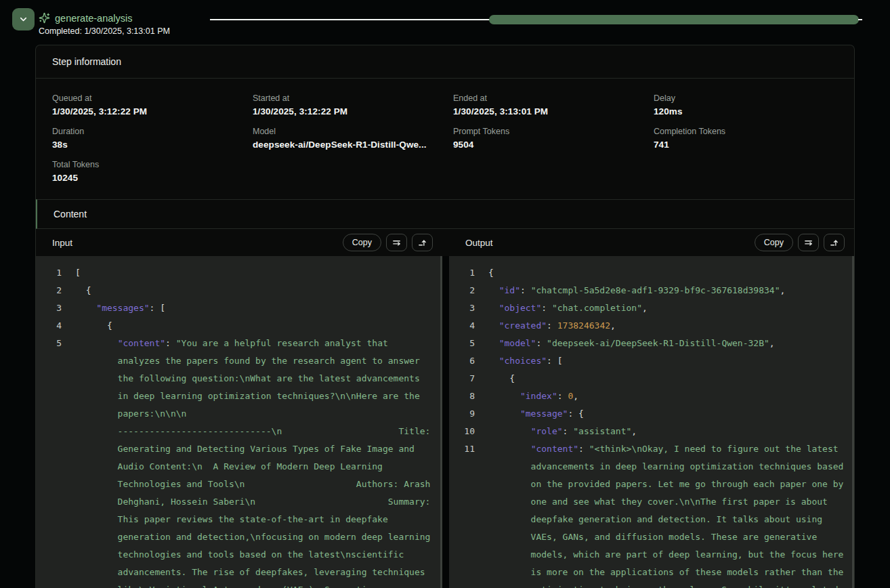 This screenshot has height=588, width=890. What do you see at coordinates (480, 243) in the screenshot?
I see `output-panel-title: Output` at bounding box center [480, 243].